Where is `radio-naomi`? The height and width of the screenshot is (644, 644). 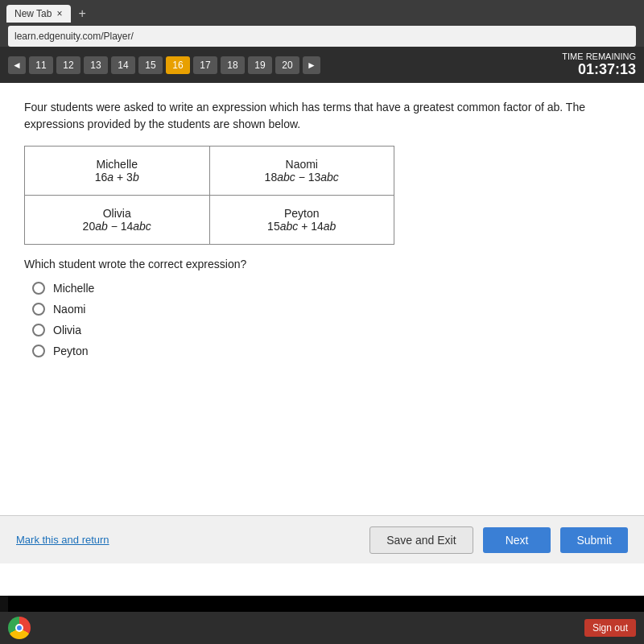 radio-naomi is located at coordinates (39, 309).